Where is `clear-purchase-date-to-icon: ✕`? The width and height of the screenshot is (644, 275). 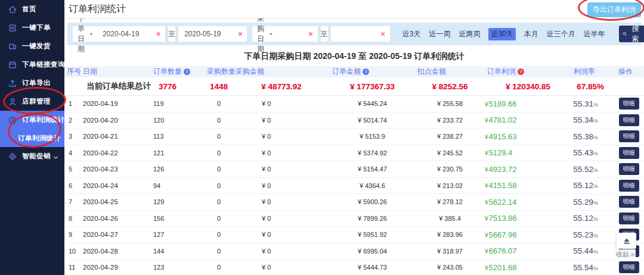
clear-purchase-date-to-icon: ✕ is located at coordinates (383, 35).